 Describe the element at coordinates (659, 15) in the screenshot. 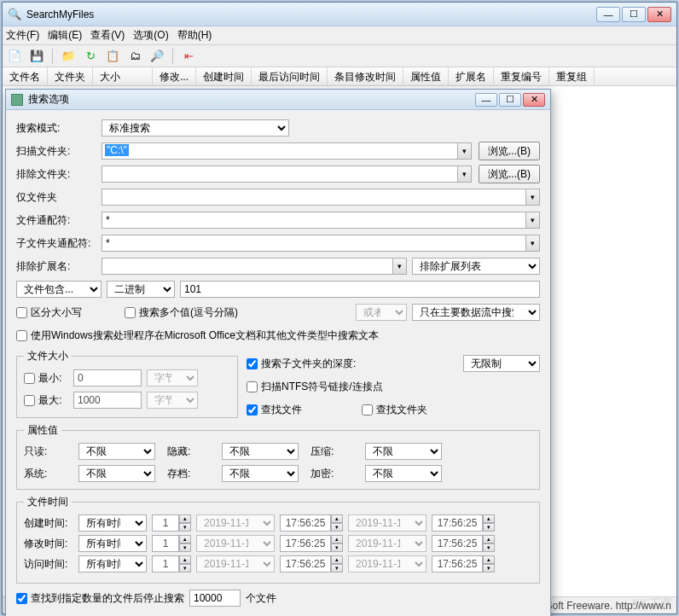

I see `close-button: ✕` at that location.